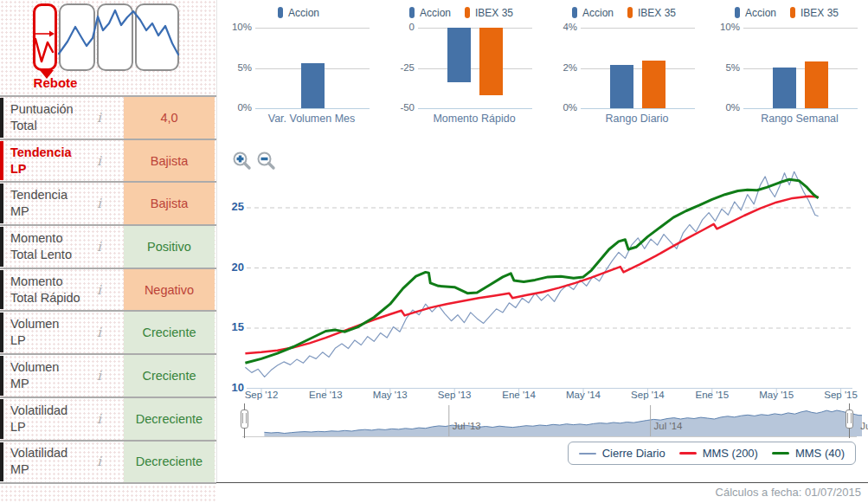 This screenshot has width=868, height=503. Describe the element at coordinates (170, 332) in the screenshot. I see `row-value: Creciente` at that location.